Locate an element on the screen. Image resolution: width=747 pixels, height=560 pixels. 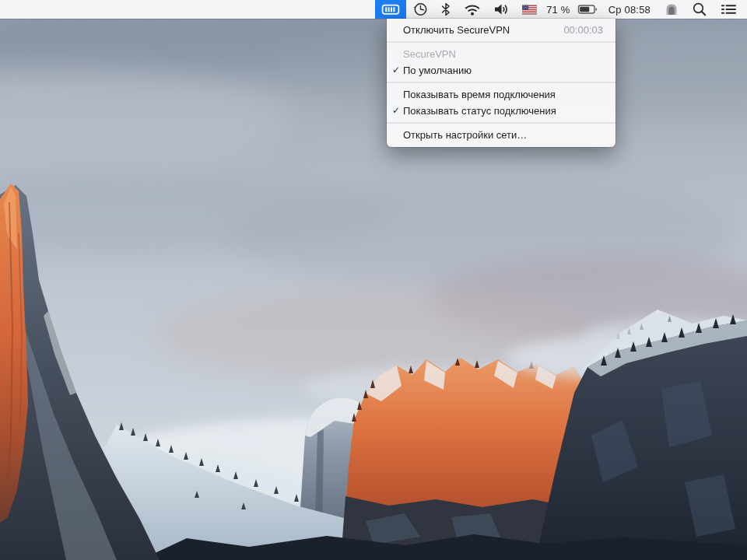
bluetooth-icon is located at coordinates (446, 9).